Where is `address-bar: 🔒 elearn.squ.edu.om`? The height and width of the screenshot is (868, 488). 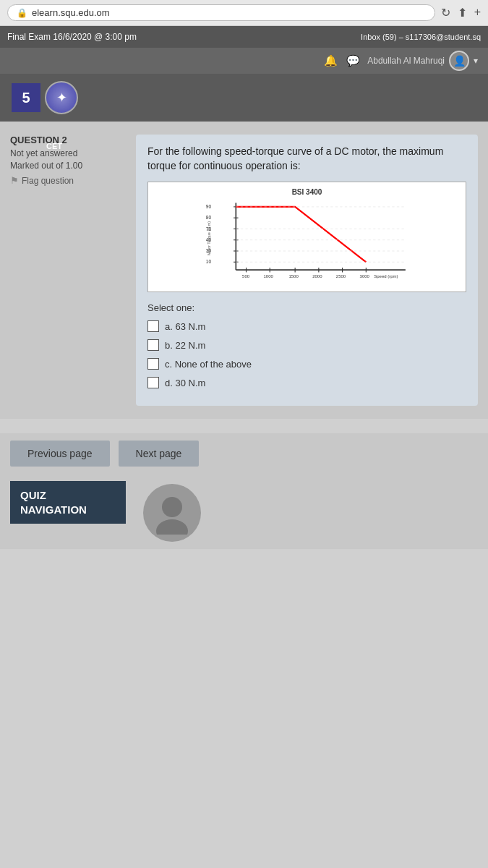
address-bar: 🔒 elearn.squ.edu.om is located at coordinates (221, 13).